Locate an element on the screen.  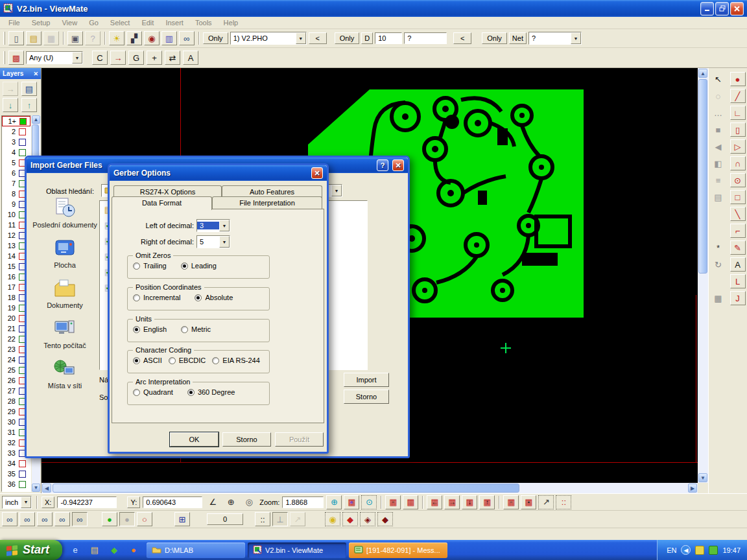
tab-data-format: Data Format is located at coordinates (162, 204).